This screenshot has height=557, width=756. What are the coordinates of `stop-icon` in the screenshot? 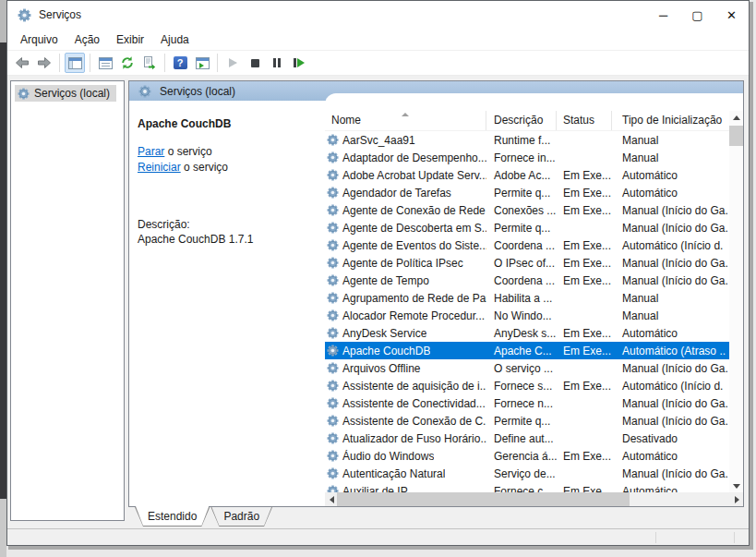 It's located at (255, 63).